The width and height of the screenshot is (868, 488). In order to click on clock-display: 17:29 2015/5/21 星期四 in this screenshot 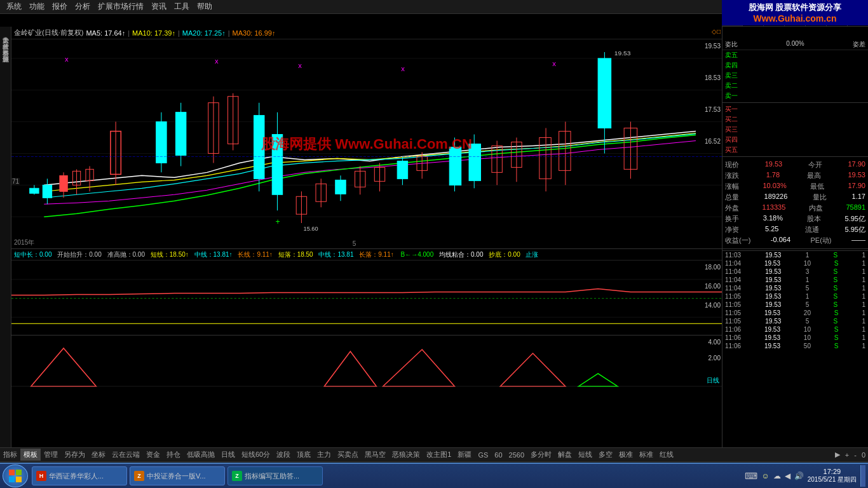, I will do `click(832, 476)`.